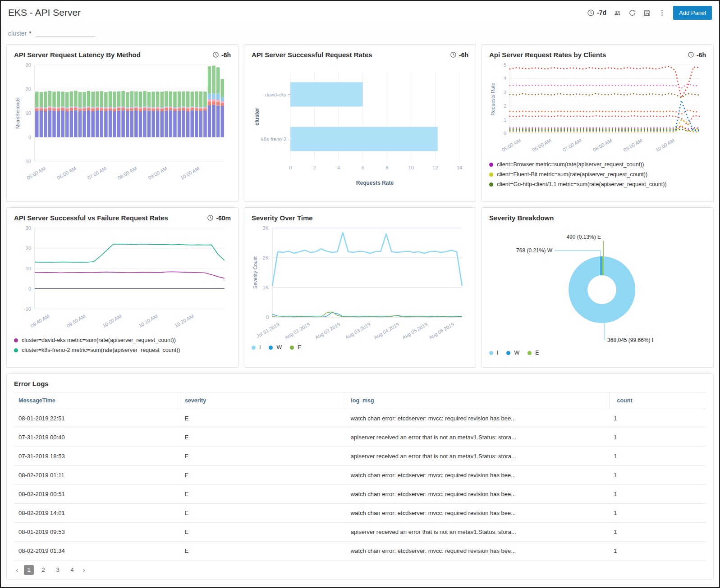 This screenshot has width=720, height=588. Describe the element at coordinates (415, 331) in the screenshot. I see `svg-text: Aug 05 2019` at that location.